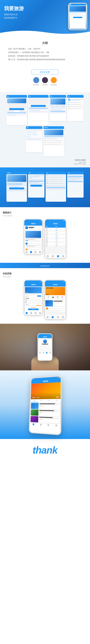 Image resolution: width=90 pixels, height=644 pixels. Describe the element at coordinates (45, 82) in the screenshot. I see `swatch-dark: #45344f` at that location.